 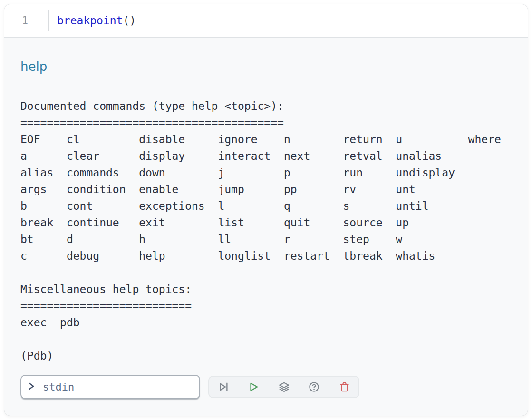 What do you see at coordinates (90, 20) in the screenshot?
I see `code-keyword: breakpoint` at bounding box center [90, 20].